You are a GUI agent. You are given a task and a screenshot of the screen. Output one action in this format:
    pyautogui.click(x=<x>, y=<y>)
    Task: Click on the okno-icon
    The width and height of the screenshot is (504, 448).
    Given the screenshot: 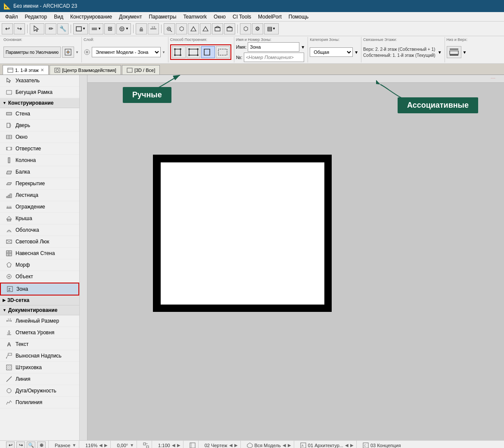 What is the action you would take?
    pyautogui.click(x=9, y=137)
    